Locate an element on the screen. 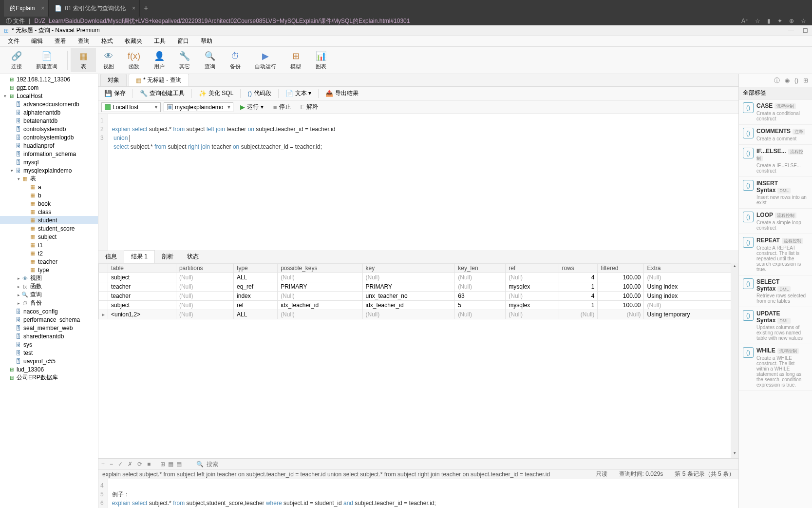  toolbar-表: ▦表 is located at coordinates (83, 60).